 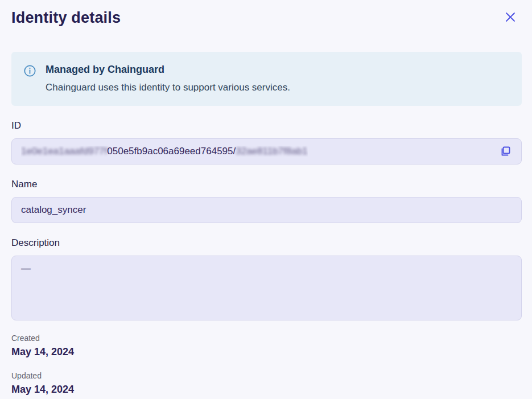 What do you see at coordinates (266, 151) in the screenshot?
I see `id-field: 1e0e1ea1aaafd977f050e5fb9ac06a69eed76459…` at bounding box center [266, 151].